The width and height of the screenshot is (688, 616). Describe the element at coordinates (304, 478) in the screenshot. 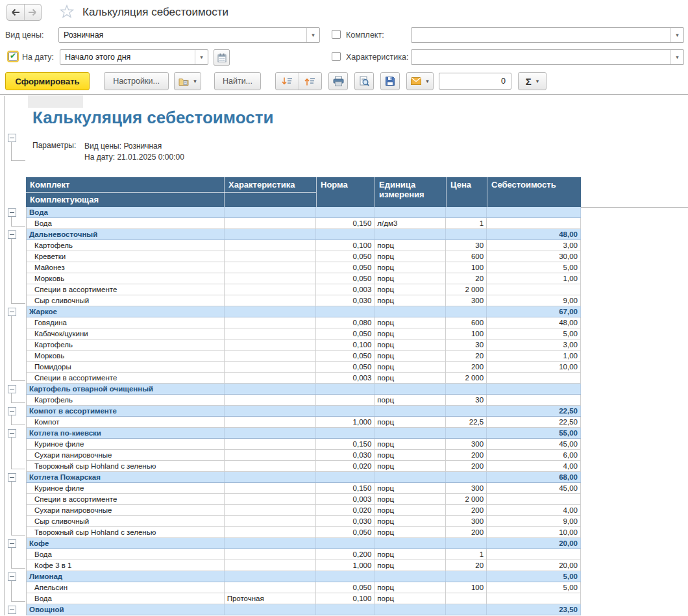

I see `group-row: Котлета Пожарская68,00` at that location.